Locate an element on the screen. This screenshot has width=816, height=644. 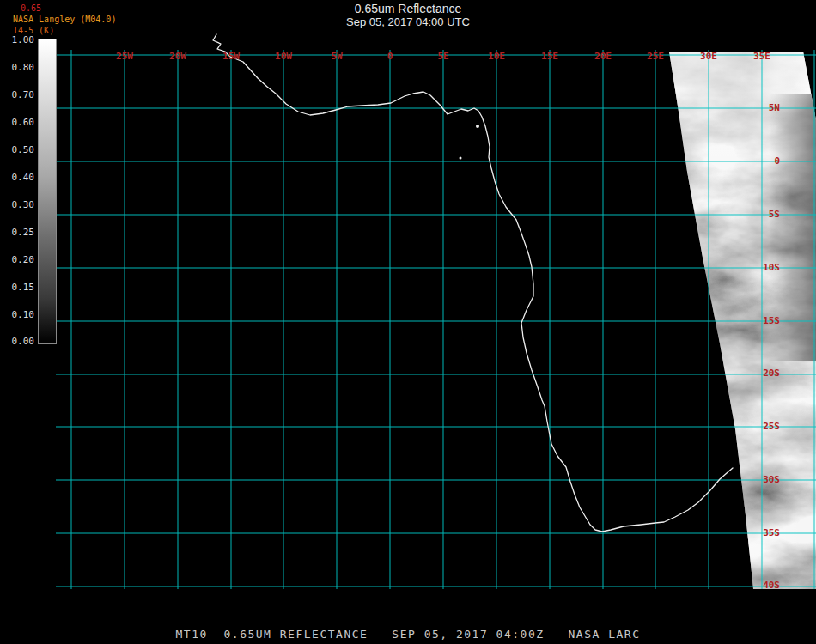
lon-label: 25W is located at coordinates (125, 57).